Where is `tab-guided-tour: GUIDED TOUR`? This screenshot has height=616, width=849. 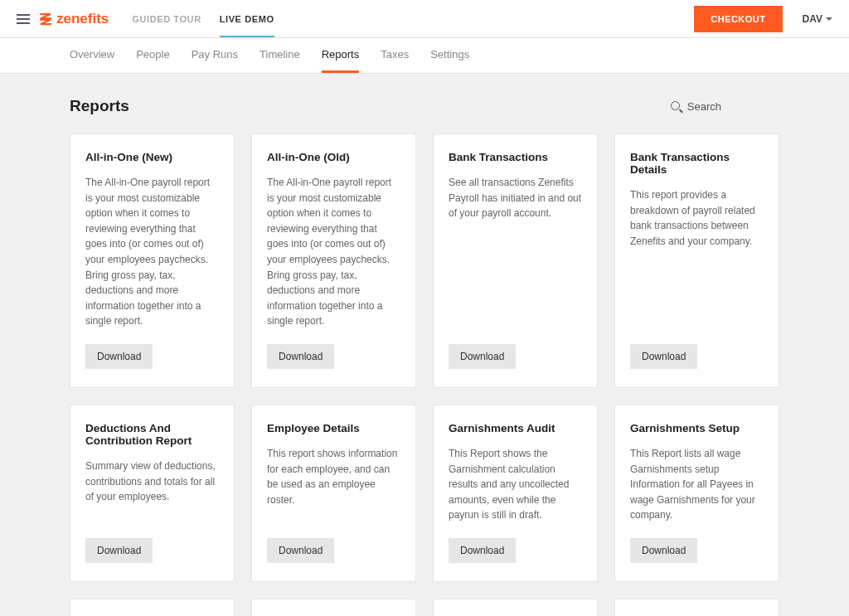 tab-guided-tour: GUIDED TOUR is located at coordinates (166, 19).